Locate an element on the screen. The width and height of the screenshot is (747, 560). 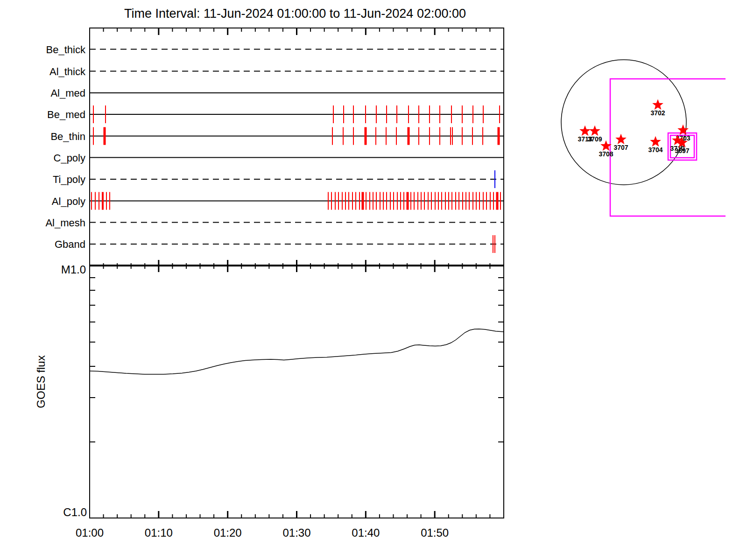
filter-label-Be_thick: Be_thick is located at coordinates (66, 49).